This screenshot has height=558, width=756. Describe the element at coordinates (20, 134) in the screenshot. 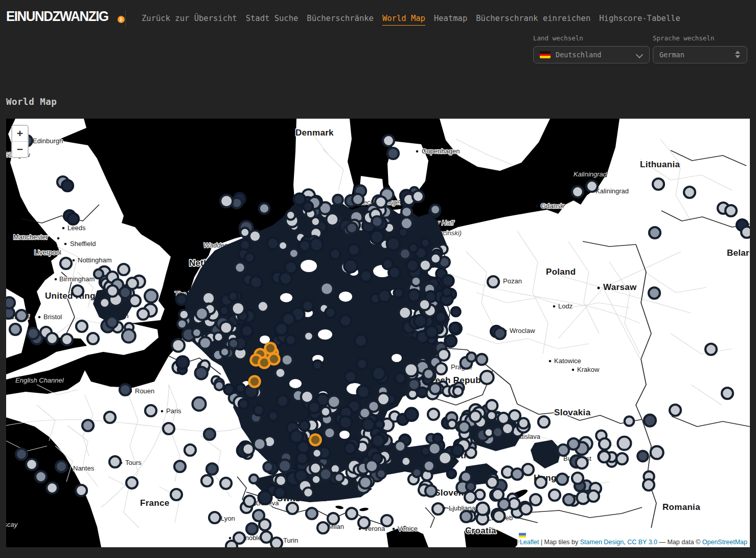

I see `zoom-in-button: +` at that location.